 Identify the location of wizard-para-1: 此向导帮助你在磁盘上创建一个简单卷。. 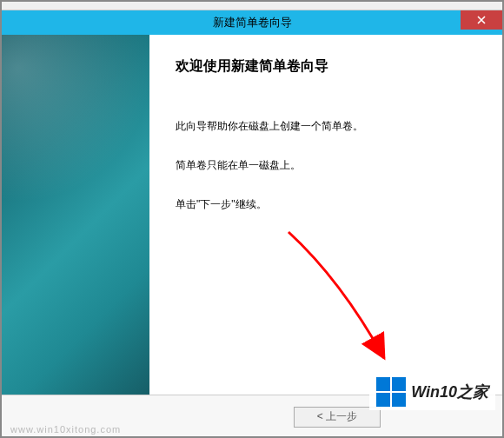
(326, 127).